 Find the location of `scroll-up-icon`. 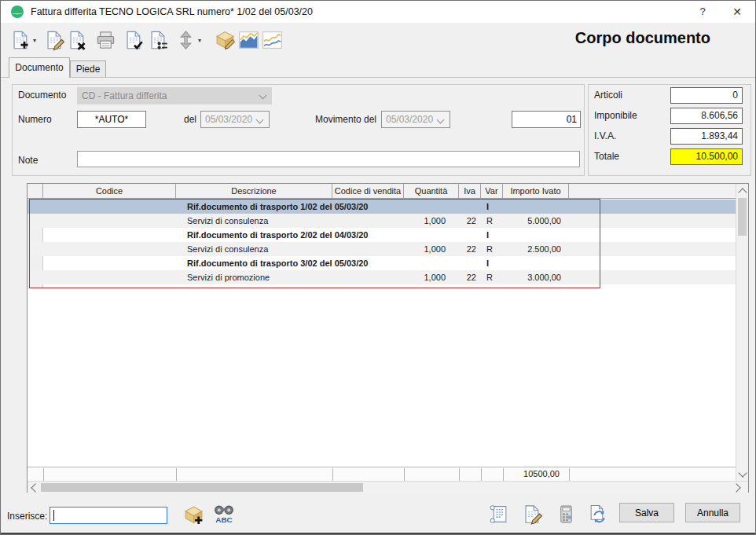

scroll-up-icon is located at coordinates (742, 192).